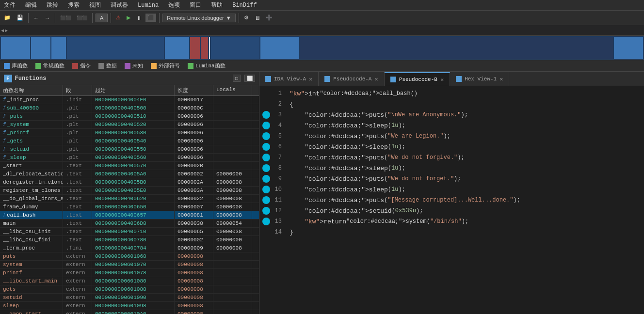 This screenshot has width=644, height=314. What do you see at coordinates (6, 31) in the screenshot?
I see `nav-right-icon: ▶` at bounding box center [6, 31].